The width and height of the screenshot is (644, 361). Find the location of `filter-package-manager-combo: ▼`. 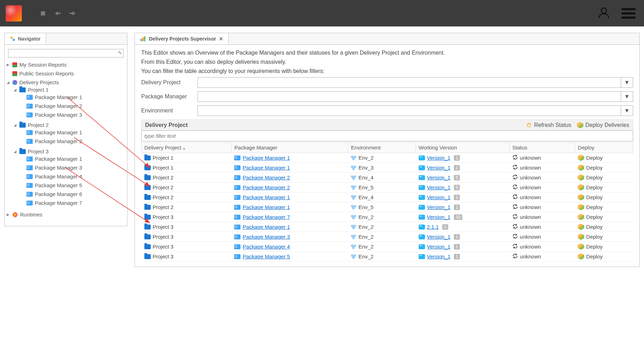

filter-package-manager-combo: ▼ is located at coordinates (415, 97).